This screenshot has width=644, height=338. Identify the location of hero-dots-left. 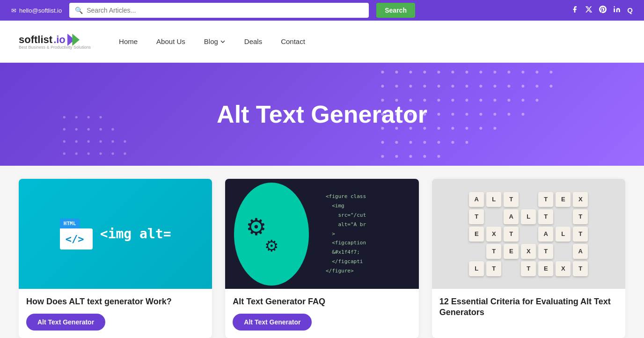
(96, 138).